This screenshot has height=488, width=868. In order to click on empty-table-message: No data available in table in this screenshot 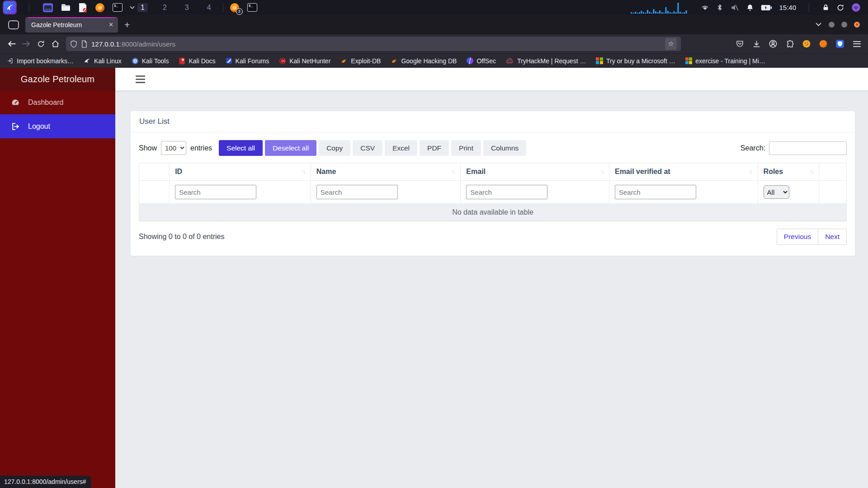, I will do `click(493, 212)`.